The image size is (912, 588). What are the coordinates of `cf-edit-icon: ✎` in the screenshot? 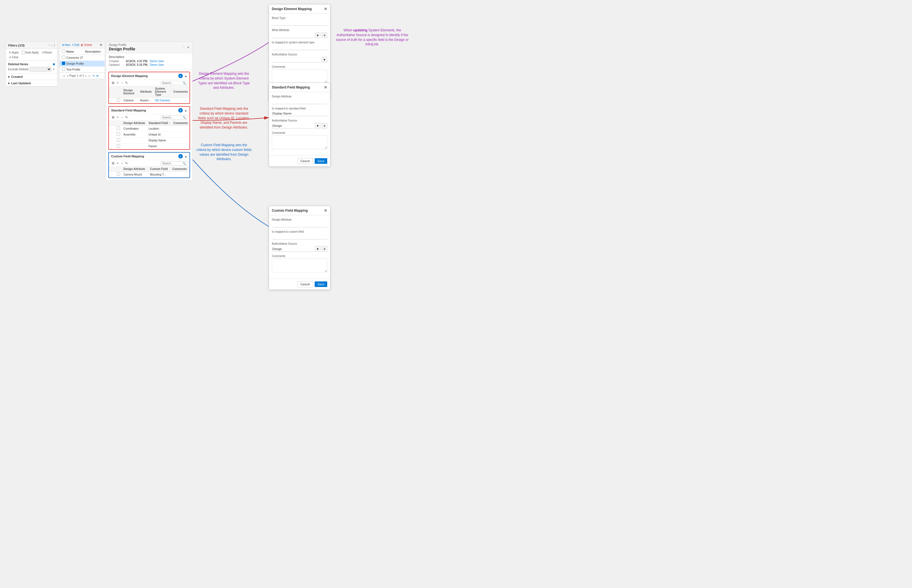 It's located at (127, 163).